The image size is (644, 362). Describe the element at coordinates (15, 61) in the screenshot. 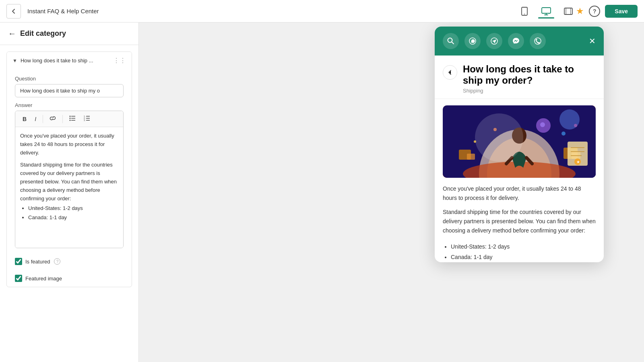

I see `faq-chevron-icon: ▼` at that location.